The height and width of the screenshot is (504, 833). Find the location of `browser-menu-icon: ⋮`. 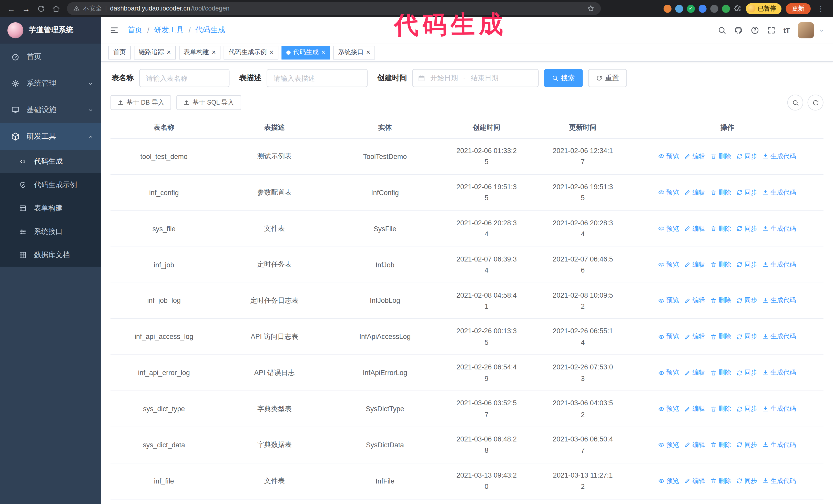

browser-menu-icon: ⋮ is located at coordinates (821, 9).